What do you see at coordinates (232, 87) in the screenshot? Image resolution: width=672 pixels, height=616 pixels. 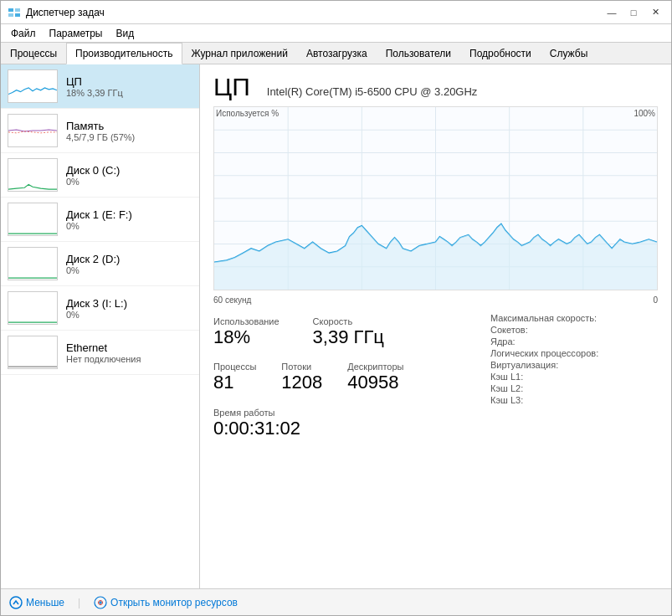 I see `detail-title: ЦП` at bounding box center [232, 87].